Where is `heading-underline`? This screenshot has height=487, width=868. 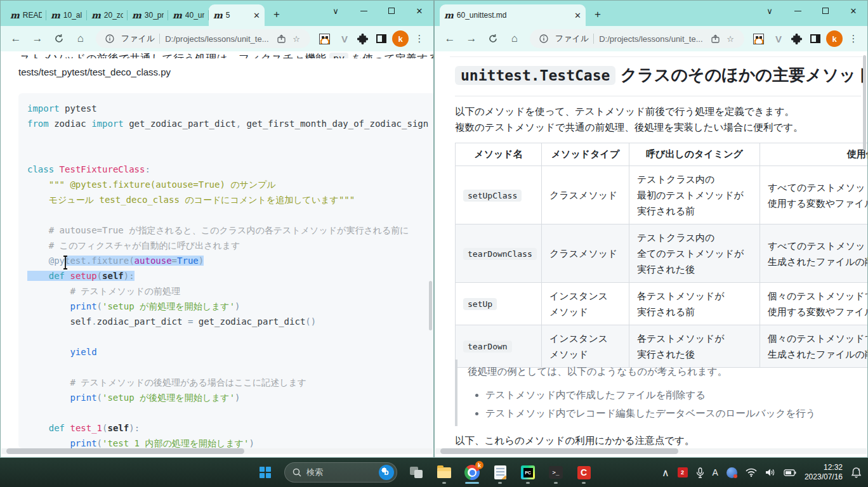 heading-underline is located at coordinates (658, 96).